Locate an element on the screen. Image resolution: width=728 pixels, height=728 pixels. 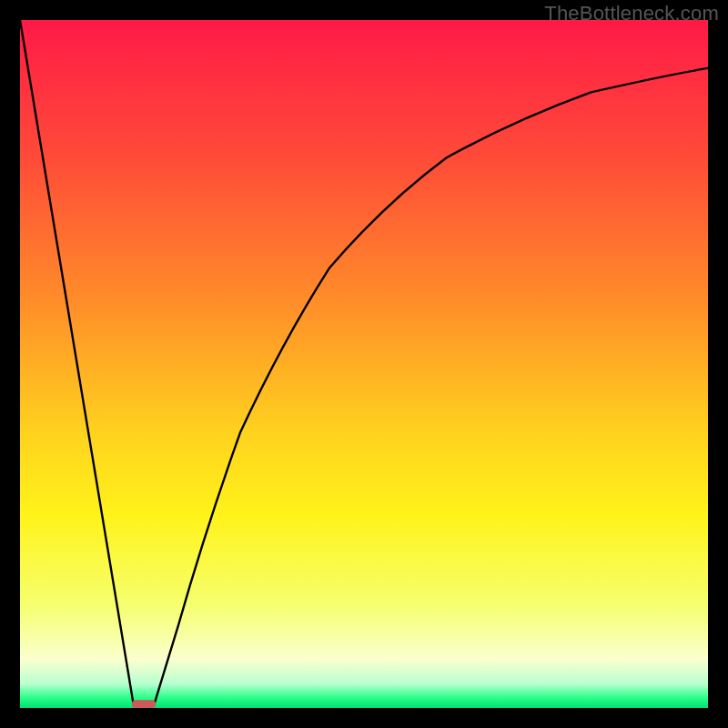
bottom-pill-marker is located at coordinates (144, 704).